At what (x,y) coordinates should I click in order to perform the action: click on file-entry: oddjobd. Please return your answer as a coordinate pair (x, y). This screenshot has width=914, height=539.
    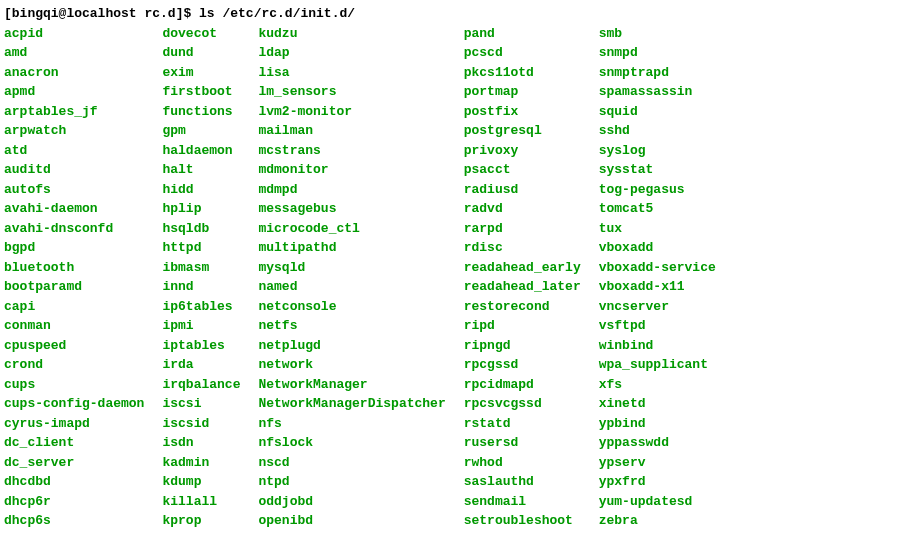
    Looking at the image, I should click on (352, 502).